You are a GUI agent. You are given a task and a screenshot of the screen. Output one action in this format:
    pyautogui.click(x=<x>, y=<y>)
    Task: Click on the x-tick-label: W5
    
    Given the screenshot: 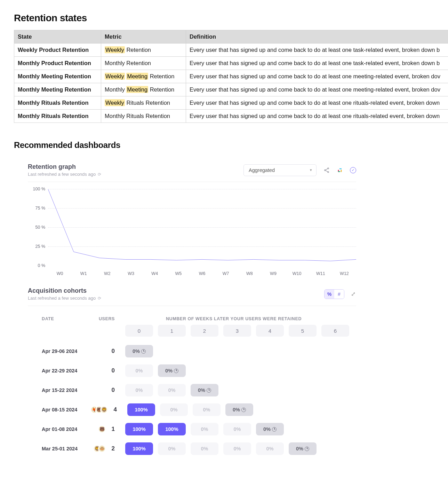 What is the action you would take?
    pyautogui.click(x=178, y=274)
    